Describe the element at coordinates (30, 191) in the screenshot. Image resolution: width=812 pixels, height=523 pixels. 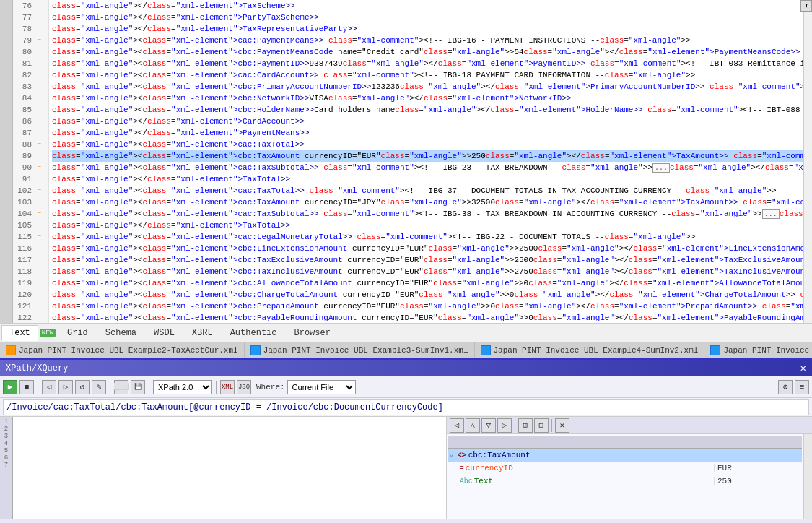
I see `line-number-row-102: 102−` at that location.